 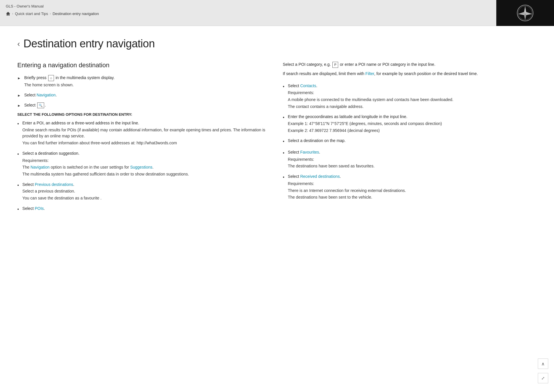 I want to click on sub-text: You can save the destination as a favour…, so click(x=147, y=198).